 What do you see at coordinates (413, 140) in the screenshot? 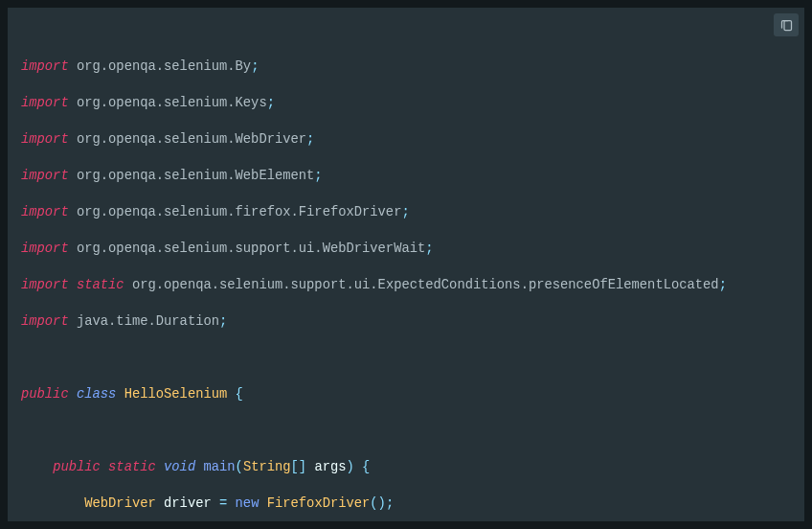
I see `code-line: import org.openqa.selenium.WebDriver;` at bounding box center [413, 140].